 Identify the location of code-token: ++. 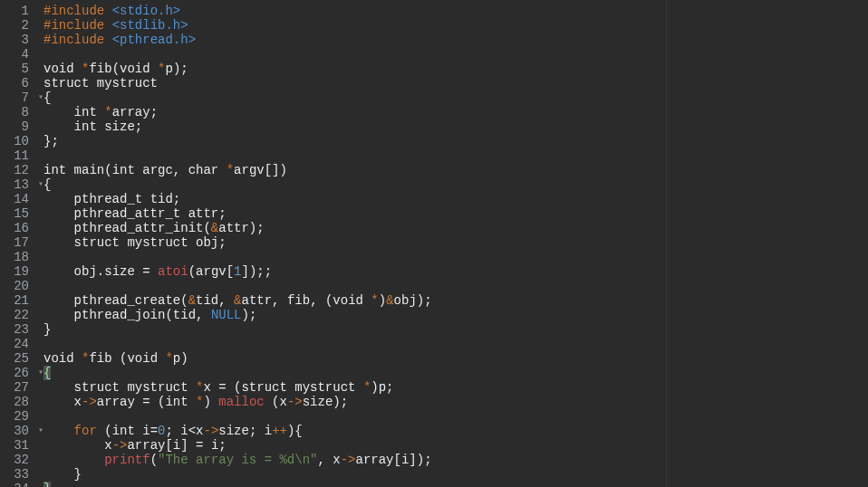
(279, 431).